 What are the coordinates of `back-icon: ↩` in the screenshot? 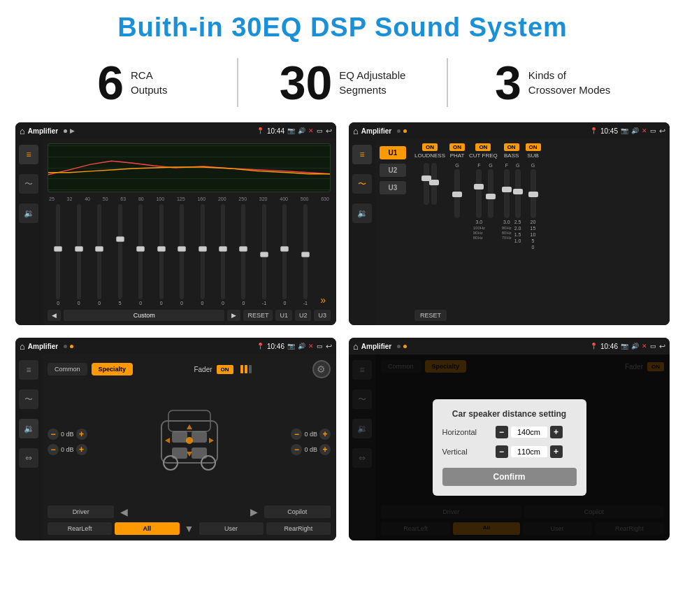 It's located at (329, 131).